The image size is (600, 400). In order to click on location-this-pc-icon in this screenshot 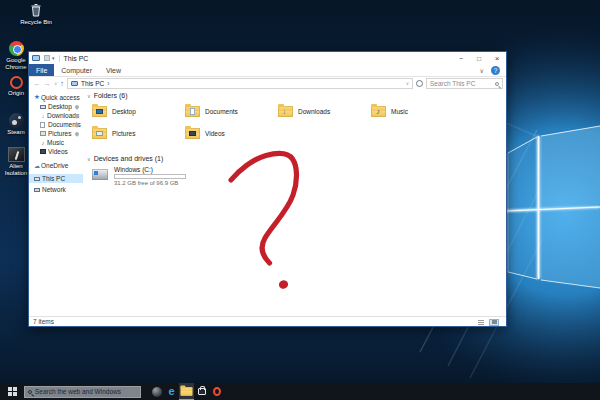, I will do `click(74, 84)`.